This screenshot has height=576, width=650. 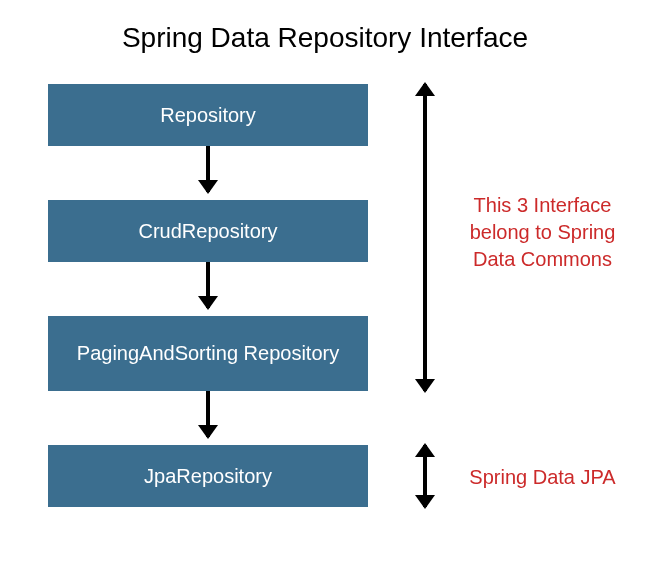 What do you see at coordinates (425, 476) in the screenshot?
I see `bracket-jpa` at bounding box center [425, 476].